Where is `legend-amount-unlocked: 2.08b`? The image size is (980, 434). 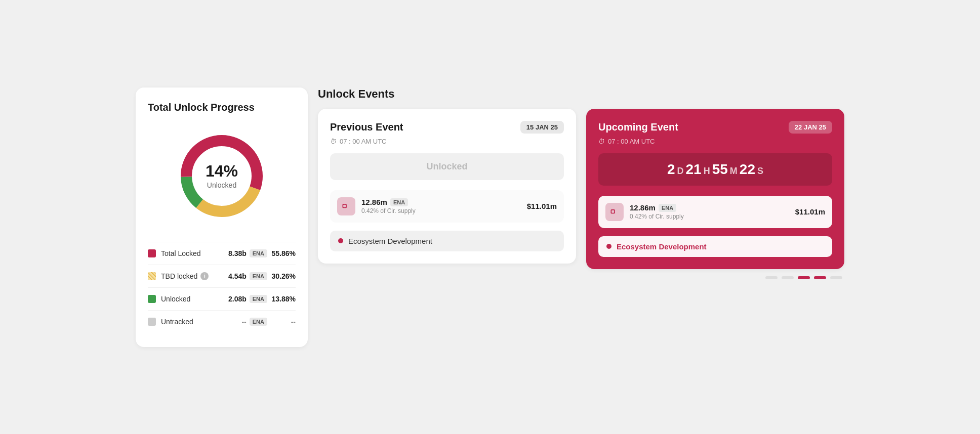 legend-amount-unlocked: 2.08b is located at coordinates (237, 299).